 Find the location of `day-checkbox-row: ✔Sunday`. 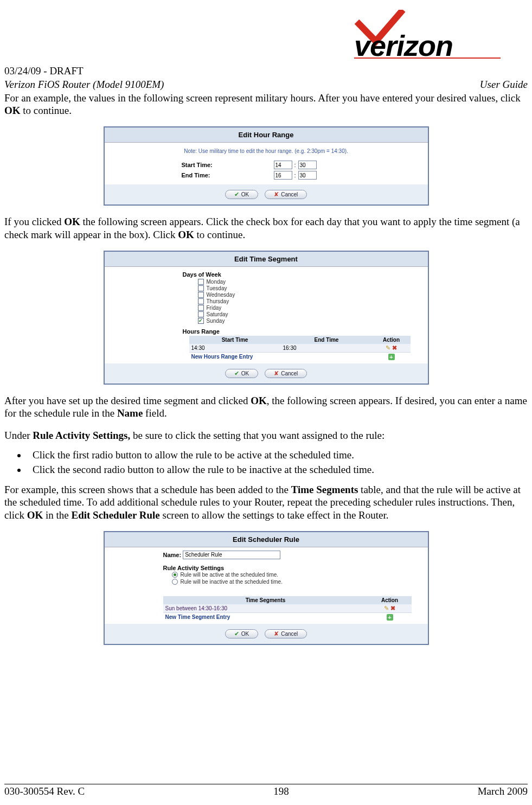

day-checkbox-row: ✔Sunday is located at coordinates (309, 321).